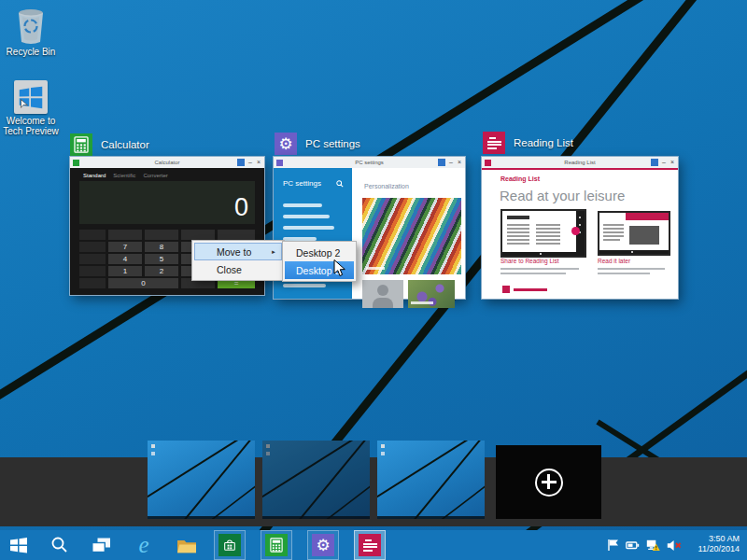 The height and width of the screenshot is (560, 747). What do you see at coordinates (230, 270) in the screenshot?
I see `menu-item-label: Close` at bounding box center [230, 270].